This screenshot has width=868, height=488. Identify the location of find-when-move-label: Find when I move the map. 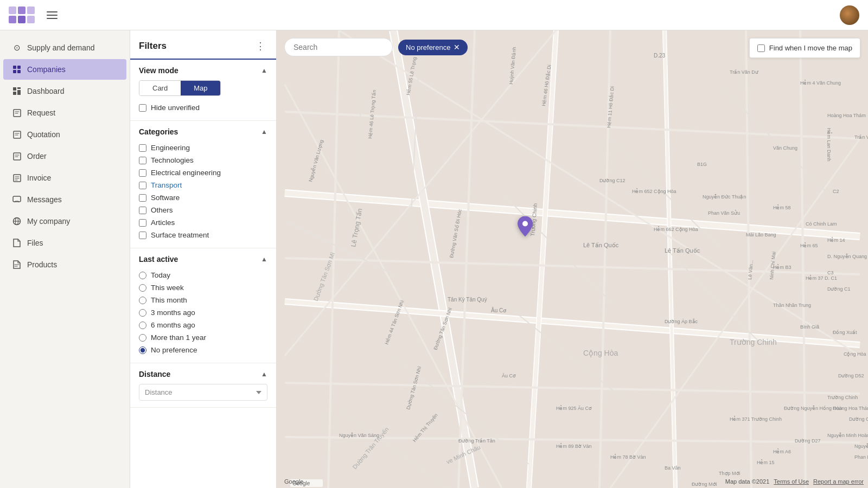
(810, 48).